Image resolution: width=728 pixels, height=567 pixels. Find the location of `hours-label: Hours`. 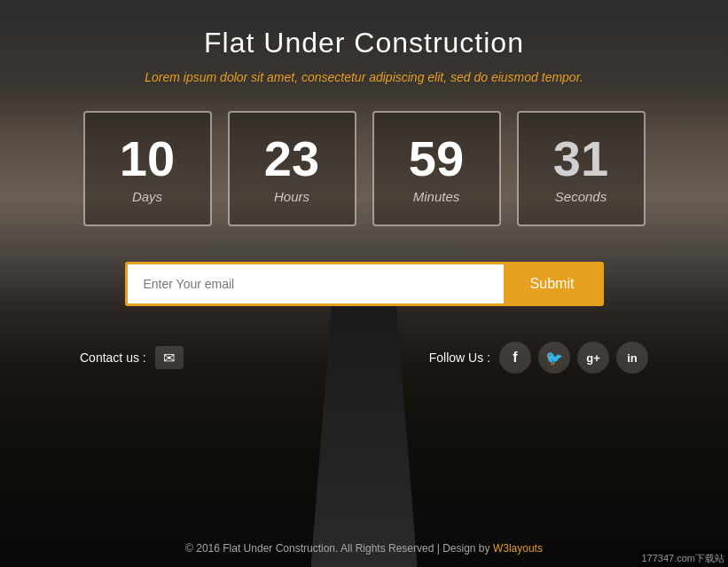

hours-label: Hours is located at coordinates (292, 197).